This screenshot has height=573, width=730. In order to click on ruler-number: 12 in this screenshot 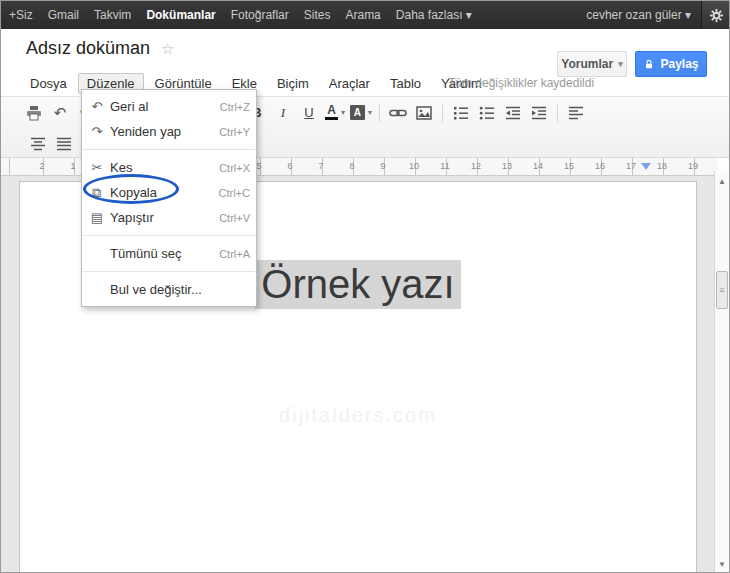, I will do `click(476, 166)`.